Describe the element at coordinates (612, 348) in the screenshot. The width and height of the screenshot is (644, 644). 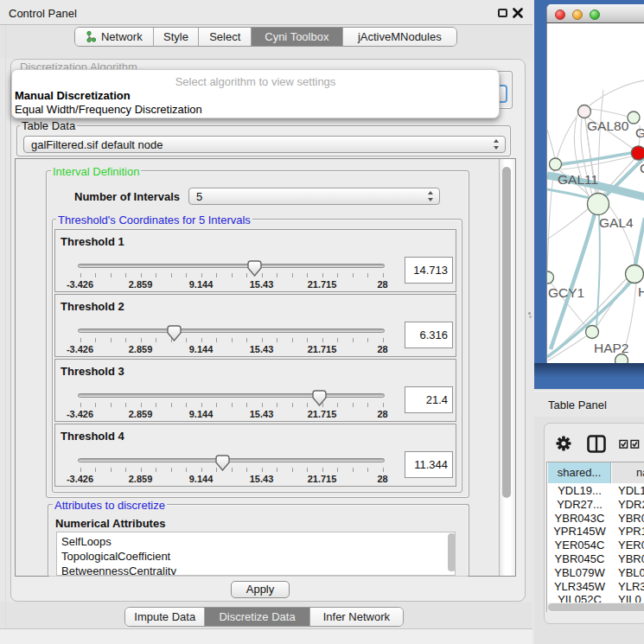
I see `svg-text: HAP2` at that location.